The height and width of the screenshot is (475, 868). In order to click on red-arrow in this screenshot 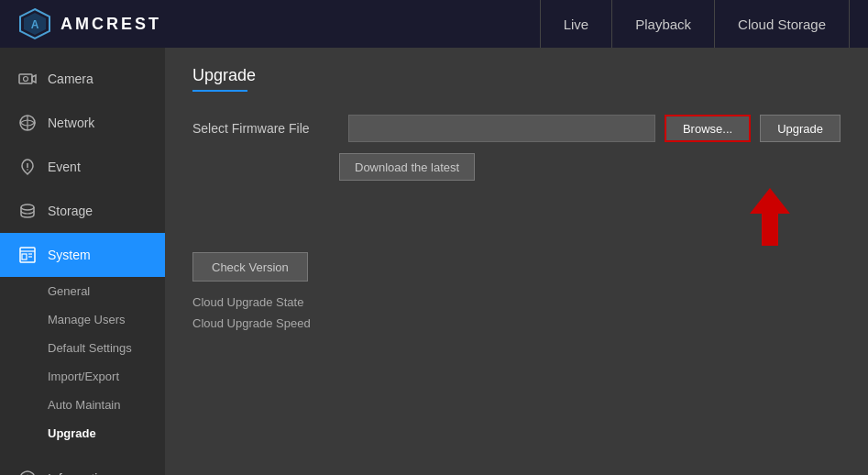, I will do `click(770, 216)`.